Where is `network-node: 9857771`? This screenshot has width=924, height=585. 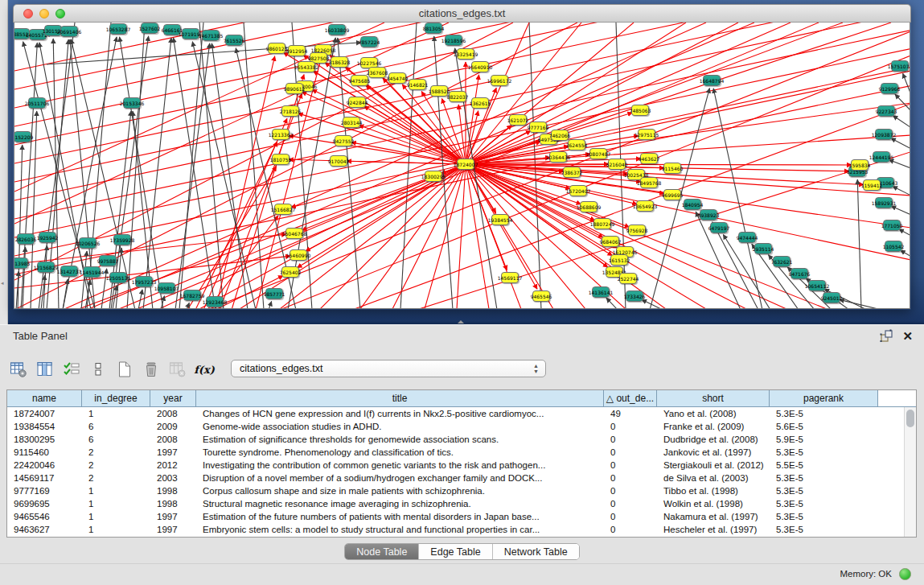 network-node: 9857771 is located at coordinates (274, 294).